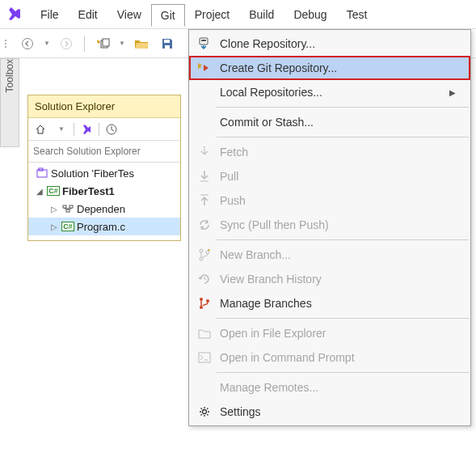  Describe the element at coordinates (267, 122) in the screenshot. I see `menu-item-label: Commit or Stash...` at that location.